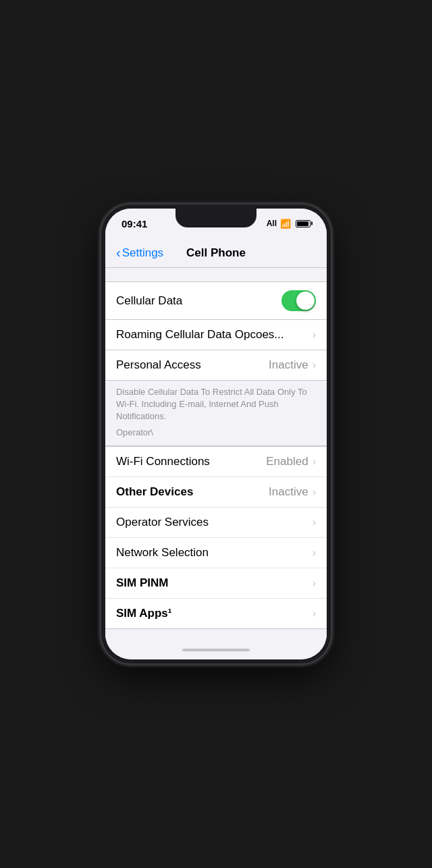 Image resolution: width=432 pixels, height=868 pixels. I want to click on back-arrow-icon: ‹, so click(119, 252).